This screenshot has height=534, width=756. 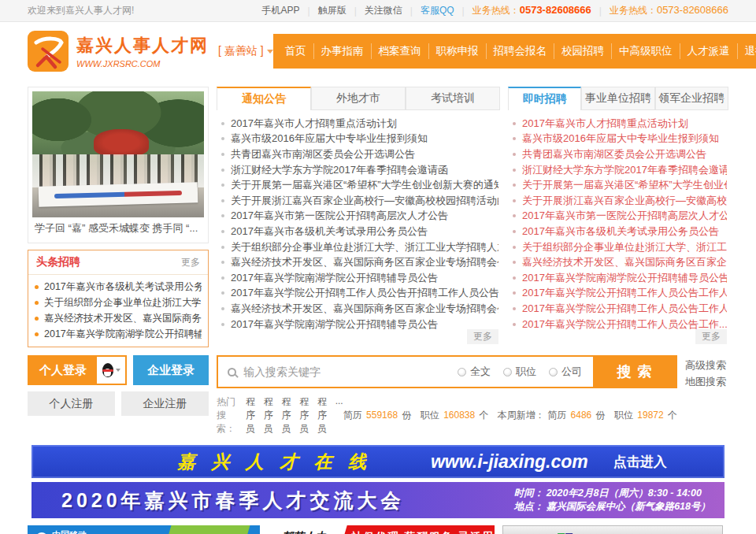 I want to click on enterprise-register-button: 企业注册, so click(x=165, y=403).